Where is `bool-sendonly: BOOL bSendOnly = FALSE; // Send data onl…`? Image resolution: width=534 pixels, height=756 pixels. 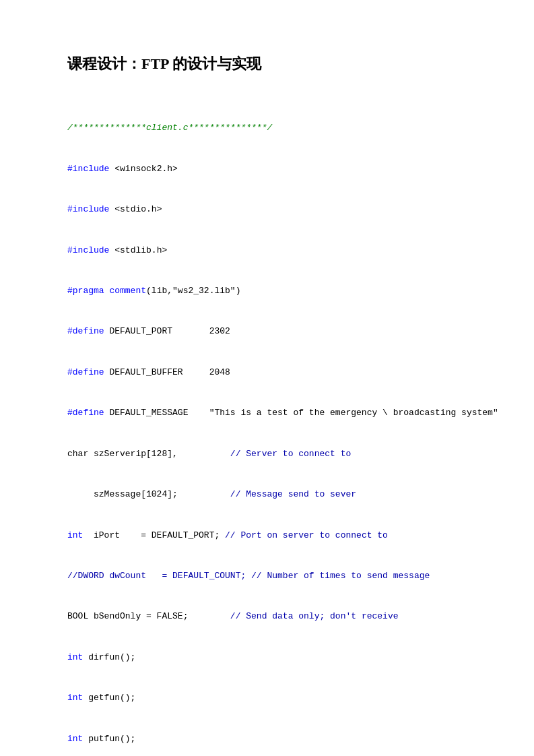 bool-sendonly: BOOL bSendOnly = FALSE; // Send data onl… is located at coordinates (267, 617).